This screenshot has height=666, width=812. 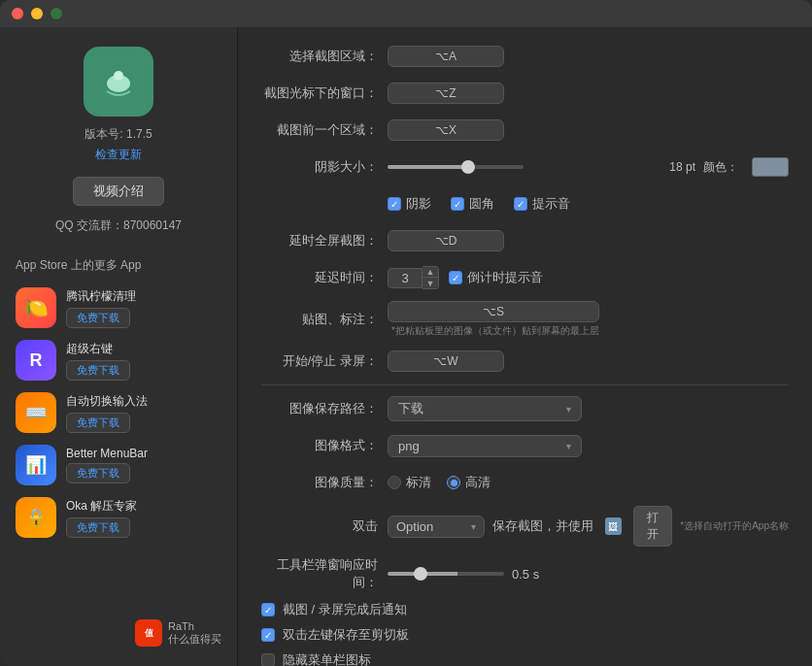 I want to click on divider, so click(x=524, y=384).